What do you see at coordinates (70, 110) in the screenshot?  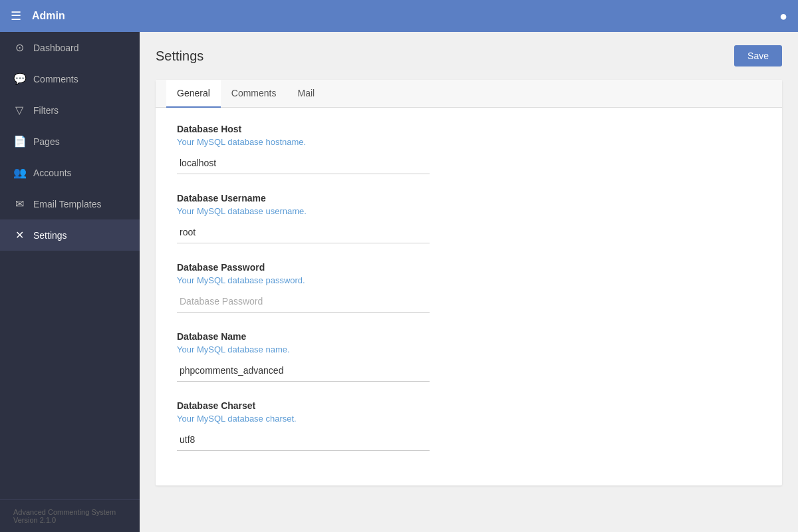 I see `sidebar-item-filters: ▽ Filters` at bounding box center [70, 110].